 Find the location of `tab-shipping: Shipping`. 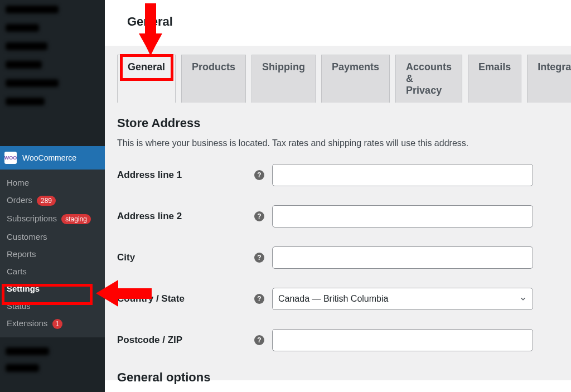

tab-shipping: Shipping is located at coordinates (283, 79).